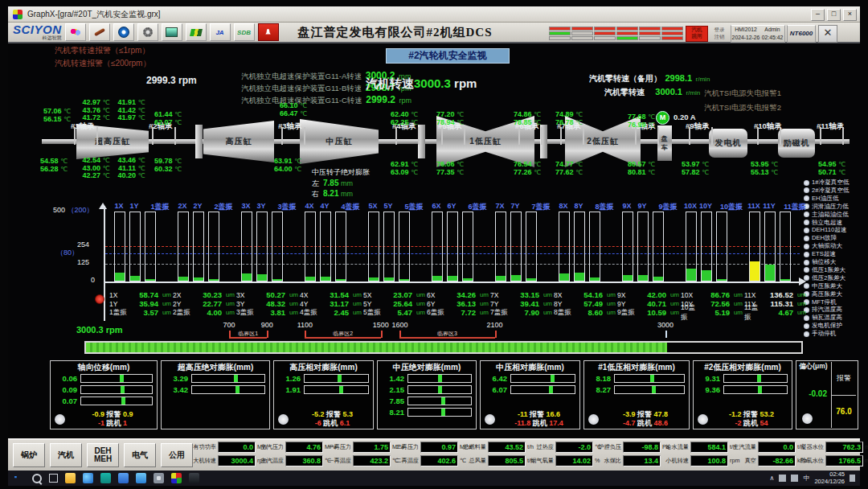 The image size is (868, 489). Describe the element at coordinates (293, 447) in the screenshot. I see `reading-row: 主汽压力4.76MPa` at that location.